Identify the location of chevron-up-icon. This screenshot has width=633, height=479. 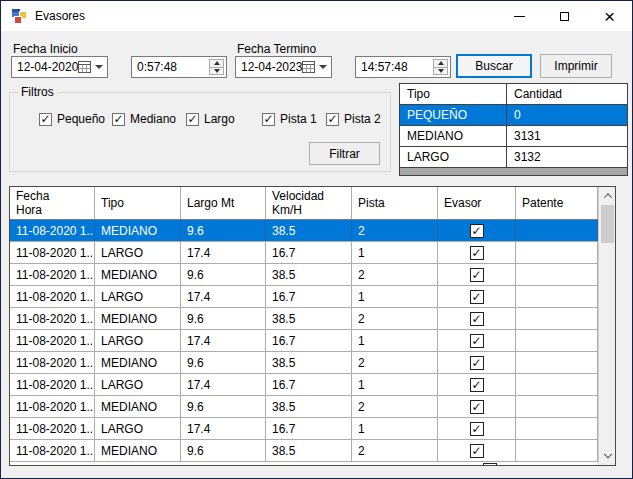
(607, 197).